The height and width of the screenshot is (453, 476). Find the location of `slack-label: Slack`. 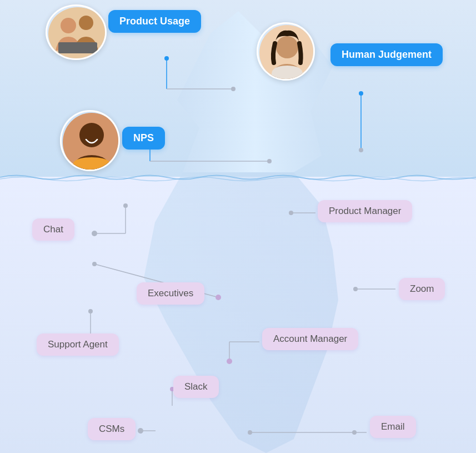

slack-label: Slack is located at coordinates (196, 387).